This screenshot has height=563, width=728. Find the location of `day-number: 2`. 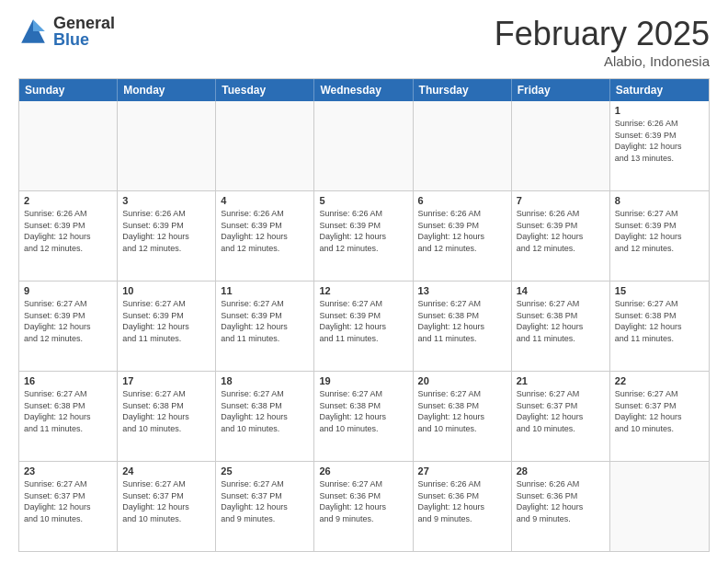

day-number: 2 is located at coordinates (68, 201).